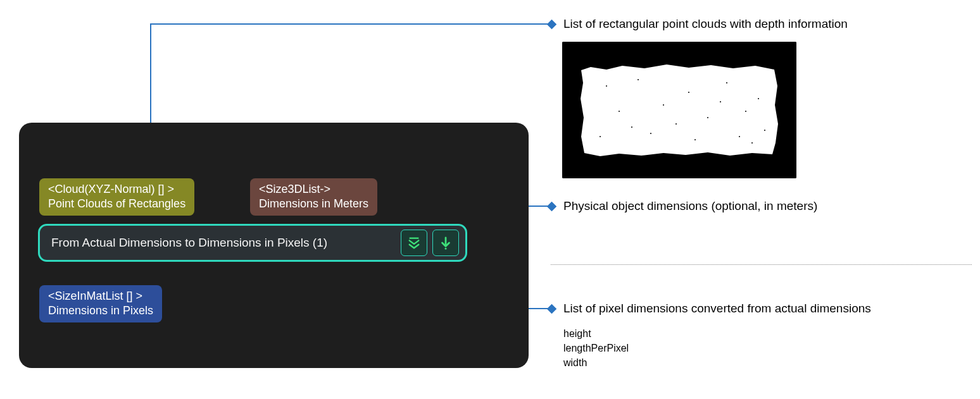 The height and width of the screenshot is (399, 980). Describe the element at coordinates (314, 204) in the screenshot. I see `pill-size3d-label: Dimensions in Meters` at that location.